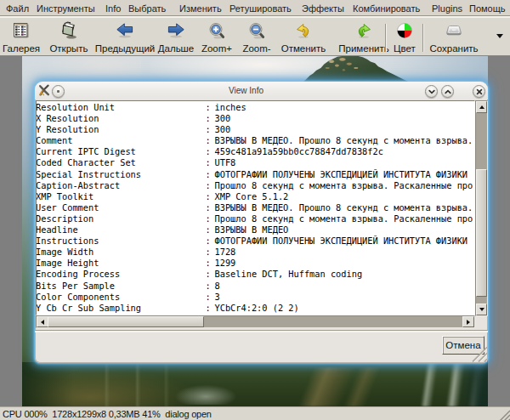 This screenshot has width=510, height=420. I want to click on vertical-scrollbar-thumb, so click(481, 233).